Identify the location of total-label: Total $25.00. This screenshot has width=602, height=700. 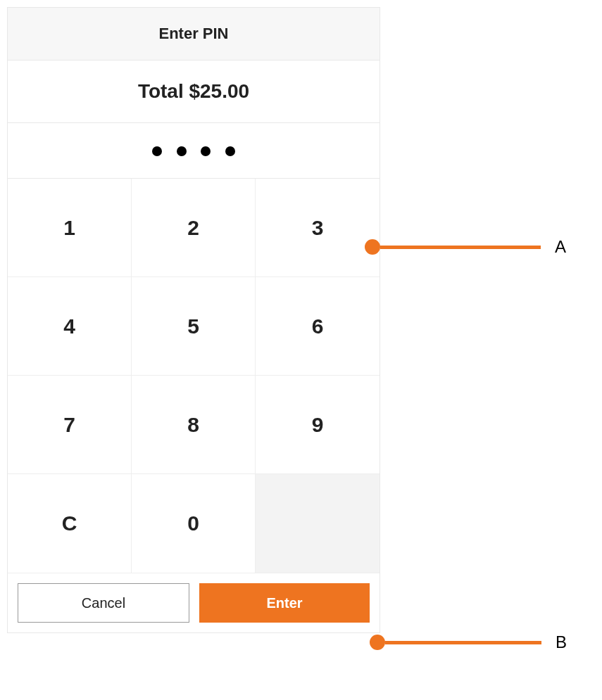
(194, 91).